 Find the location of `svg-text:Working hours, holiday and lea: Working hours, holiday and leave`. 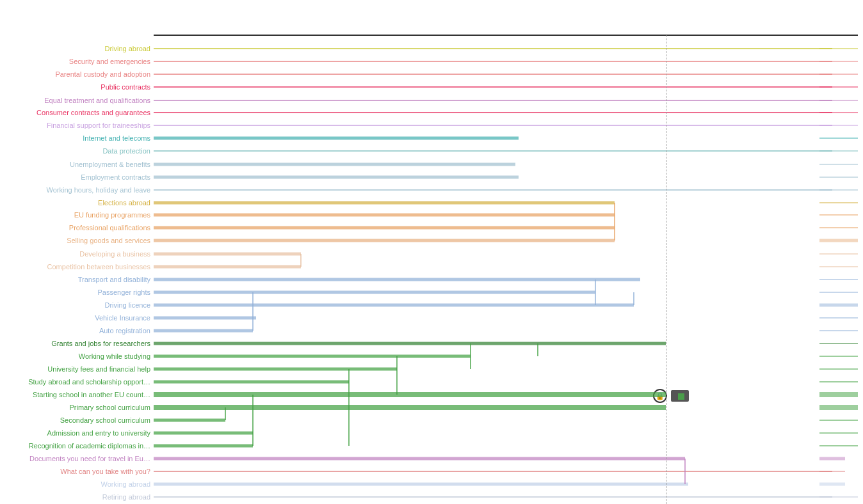

svg-text:Working hours, holiday and lea: Working hours, holiday and leave is located at coordinates (99, 190).